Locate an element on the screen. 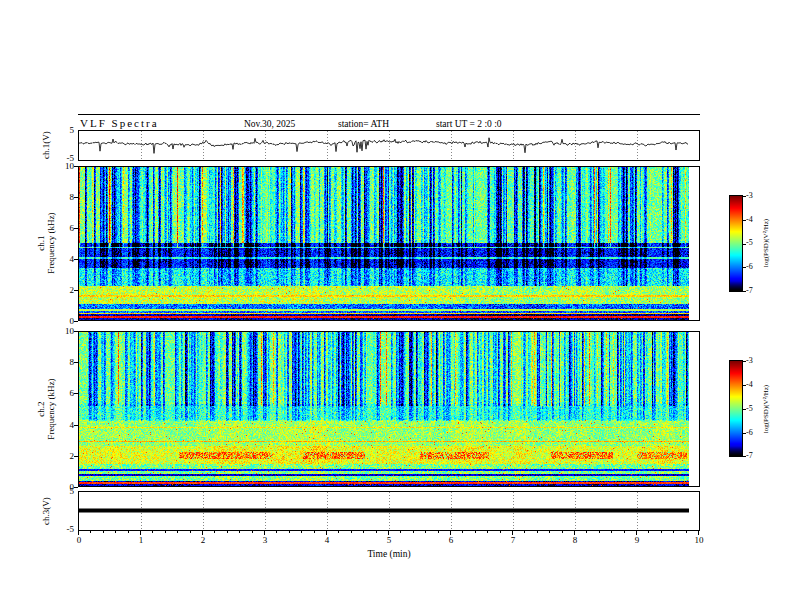 The height and width of the screenshot is (612, 792). xtick: 6 is located at coordinates (451, 540).